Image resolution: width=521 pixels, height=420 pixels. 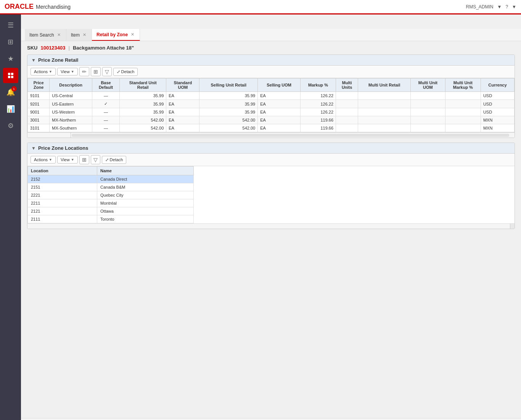 I want to click on cell-location: 2152, so click(x=63, y=179).